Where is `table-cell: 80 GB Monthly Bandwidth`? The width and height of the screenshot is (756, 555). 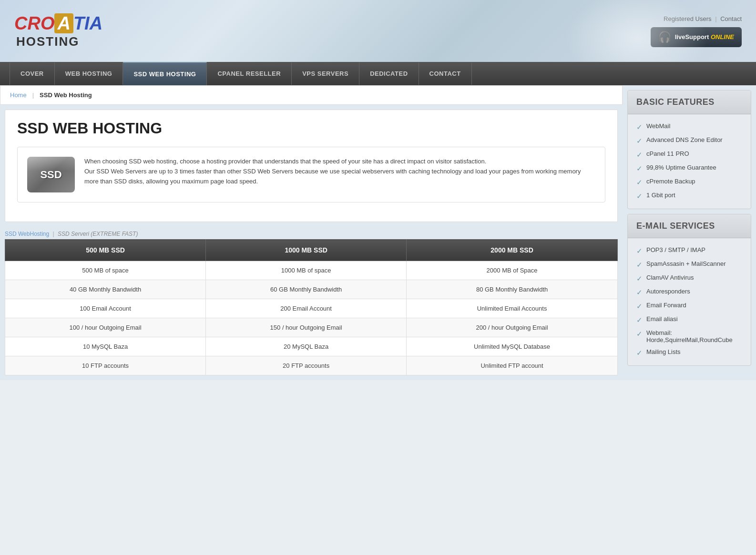 table-cell: 80 GB Monthly Bandwidth is located at coordinates (512, 290).